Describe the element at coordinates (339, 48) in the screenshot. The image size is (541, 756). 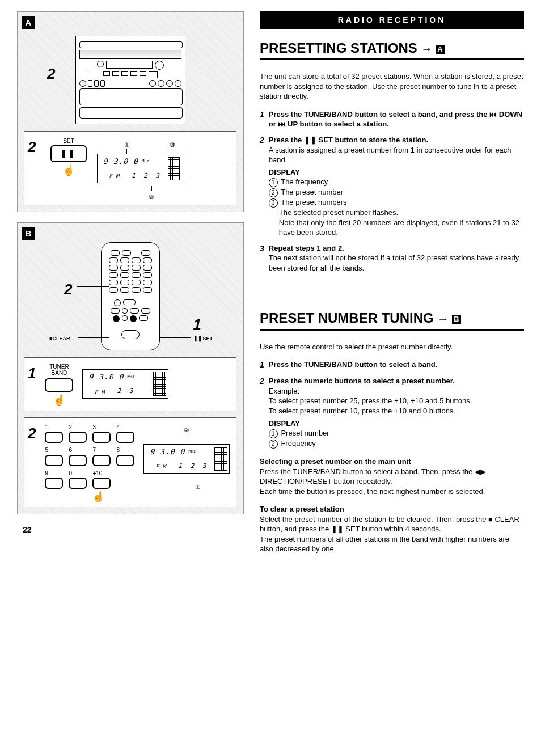
I see `heading-text: PRESETTING STATIONS` at that location.